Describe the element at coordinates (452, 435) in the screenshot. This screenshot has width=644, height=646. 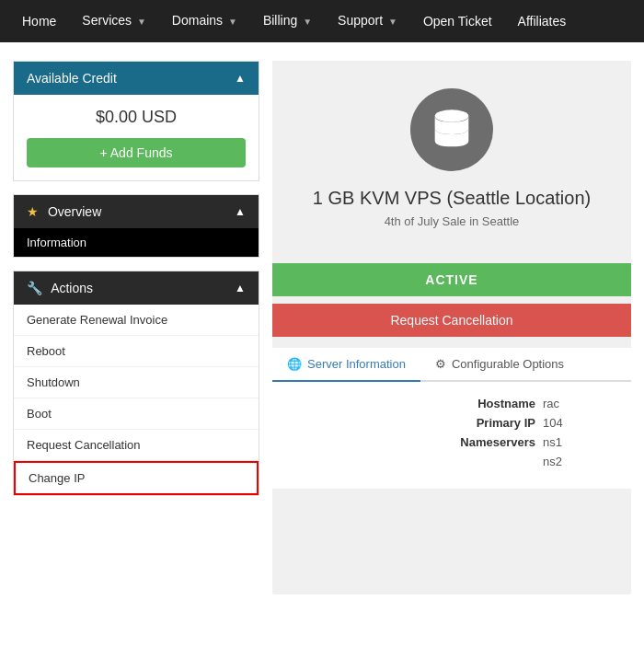
I see `tab-content: Hostname rac Primary IP 104 Nameservers …` at that location.